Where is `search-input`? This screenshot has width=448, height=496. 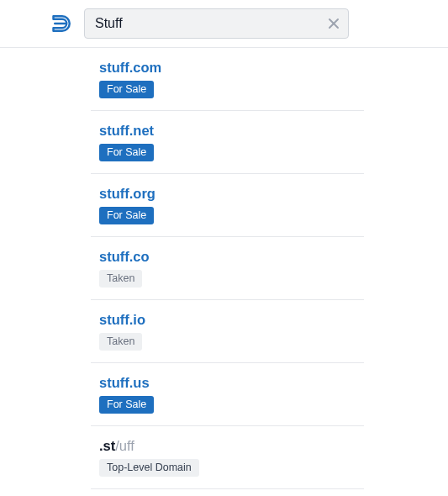
search-input is located at coordinates (217, 24).